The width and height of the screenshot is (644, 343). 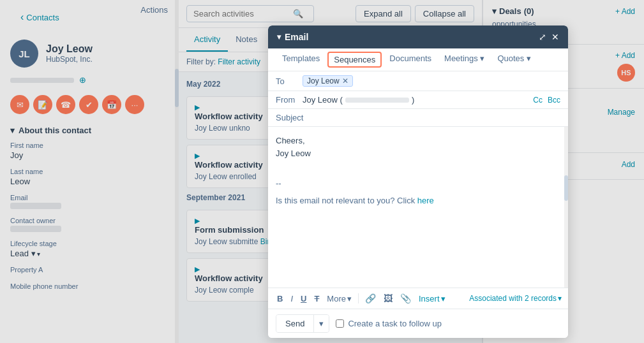 What do you see at coordinates (340, 298) in the screenshot?
I see `more-dropdown: More ▾` at bounding box center [340, 298].